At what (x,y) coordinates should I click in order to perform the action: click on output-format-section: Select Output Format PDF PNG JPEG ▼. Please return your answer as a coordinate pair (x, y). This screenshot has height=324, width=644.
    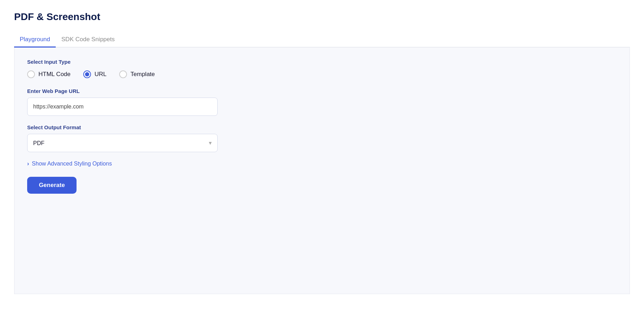
    Looking at the image, I should click on (322, 138).